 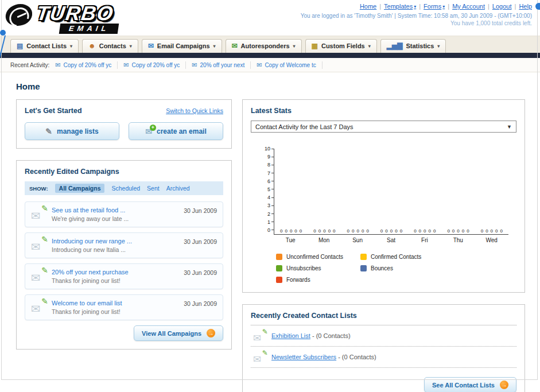 I want to click on nav-tab-contact-lists: ▤Contact Lists▾, so click(x=45, y=46).